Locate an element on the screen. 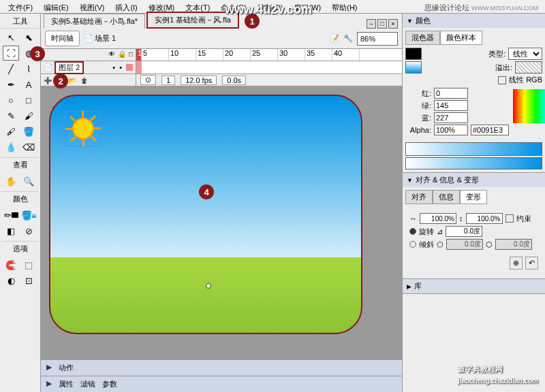 Image resolution: width=545 pixels, height=392 pixels. lasso-tool: ⌇ is located at coordinates (29, 69).